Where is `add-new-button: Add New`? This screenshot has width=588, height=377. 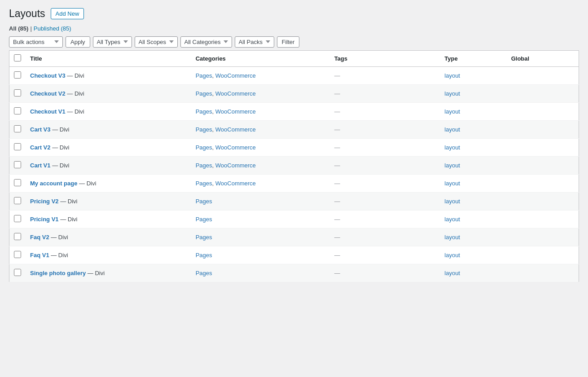 add-new-button: Add New is located at coordinates (67, 13).